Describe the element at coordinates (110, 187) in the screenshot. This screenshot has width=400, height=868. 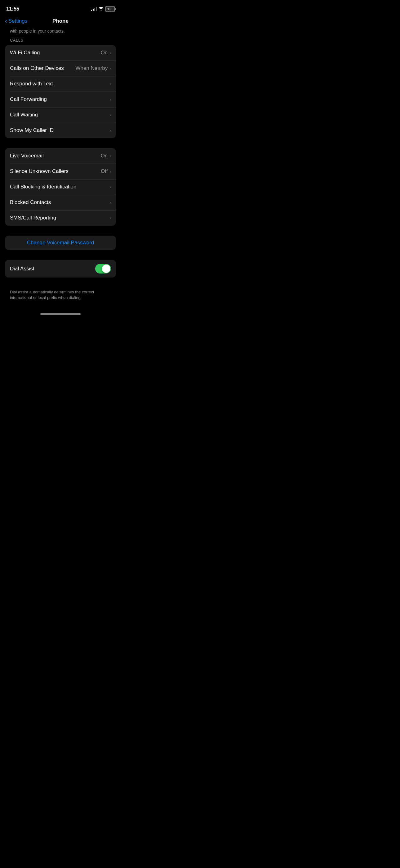
I see `call-blocking-right: ›` at that location.